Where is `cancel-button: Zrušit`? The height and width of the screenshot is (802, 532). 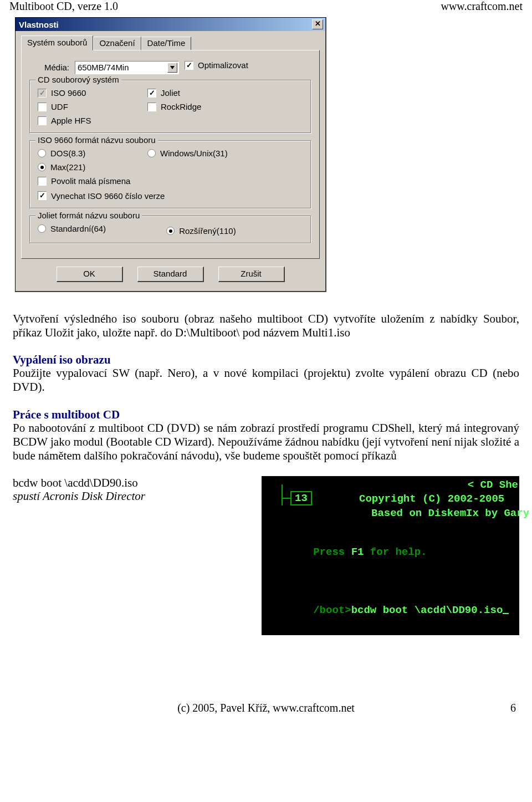
cancel-button: Zrušit is located at coordinates (252, 274).